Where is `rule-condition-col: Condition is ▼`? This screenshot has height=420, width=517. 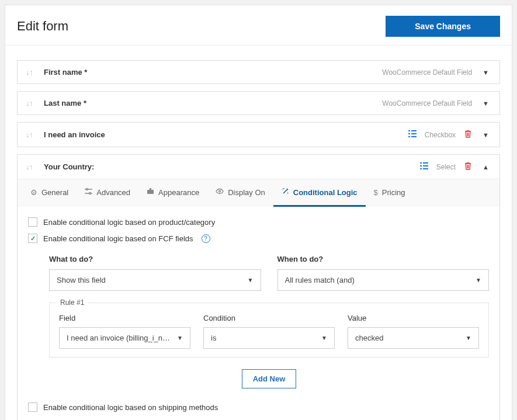 rule-condition-col: Condition is ▼ is located at coordinates (269, 331).